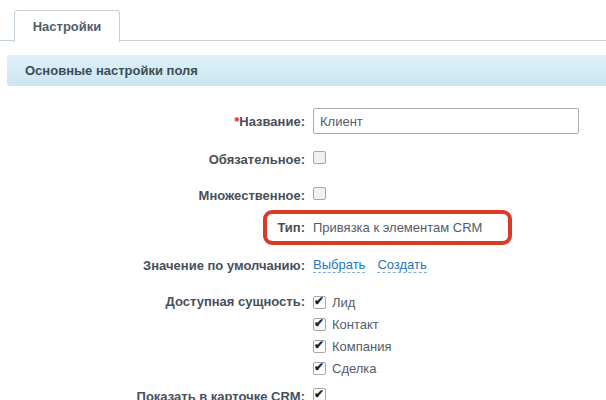 The height and width of the screenshot is (400, 606). I want to click on show-in-card-checkbox, so click(320, 394).